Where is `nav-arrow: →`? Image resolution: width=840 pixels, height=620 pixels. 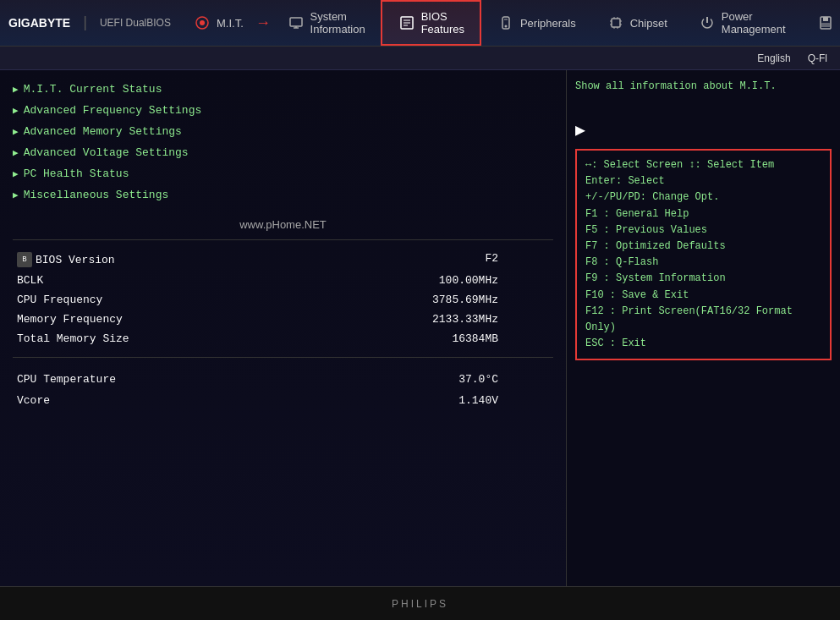 nav-arrow: → is located at coordinates (264, 23).